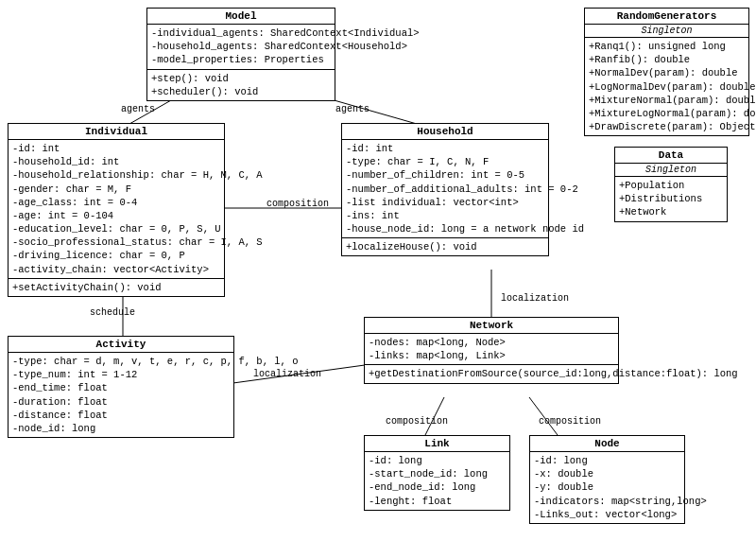 This screenshot has height=541, width=756. Describe the element at coordinates (138, 110) in the screenshot. I see `agents-label-left: agents` at that location.